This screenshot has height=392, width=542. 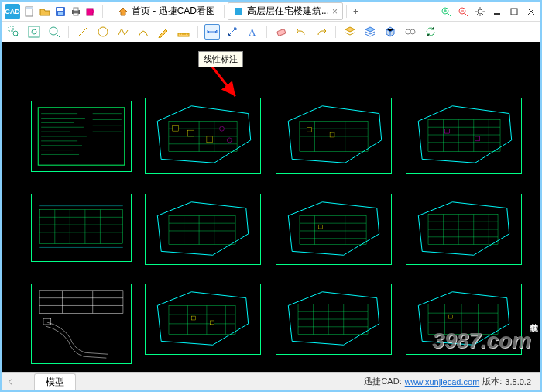 I want to click on tab-label: 高层层住宅楼建筑..., so click(x=288, y=11).